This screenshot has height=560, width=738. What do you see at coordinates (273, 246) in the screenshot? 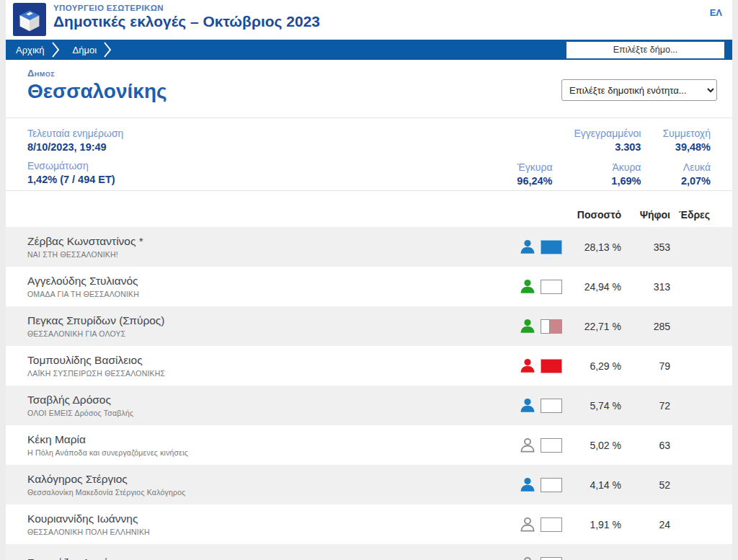
I see `candidate-info: Ζέρβας Κωνσταντίνος * ΝΑΙ ΣΤΗ ΘΕΣΣΑΛΟΝΙΚ…` at bounding box center [273, 246].